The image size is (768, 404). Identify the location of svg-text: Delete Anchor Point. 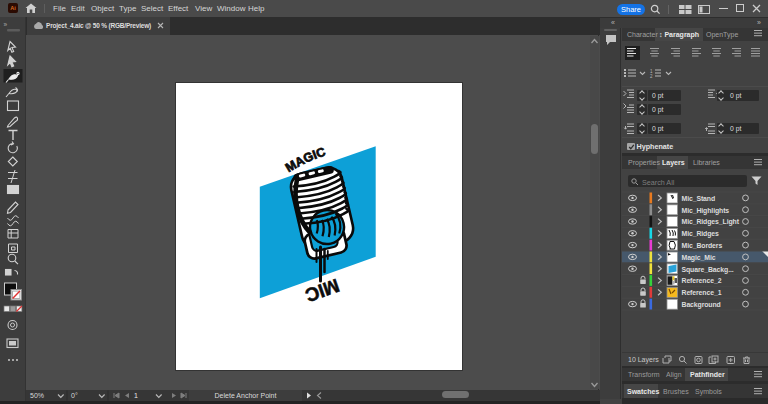
(246, 396).